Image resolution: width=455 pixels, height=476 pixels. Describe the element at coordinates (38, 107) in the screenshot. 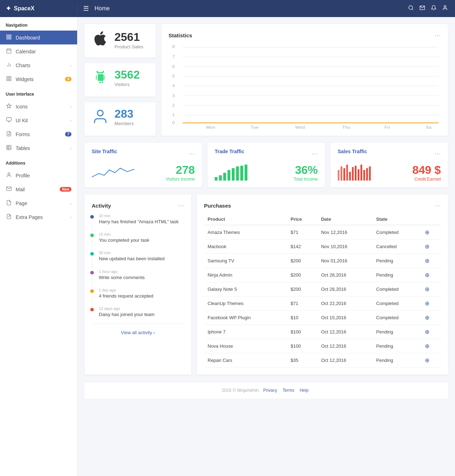

I see `sidebar-item-icons: Icons ›` at that location.